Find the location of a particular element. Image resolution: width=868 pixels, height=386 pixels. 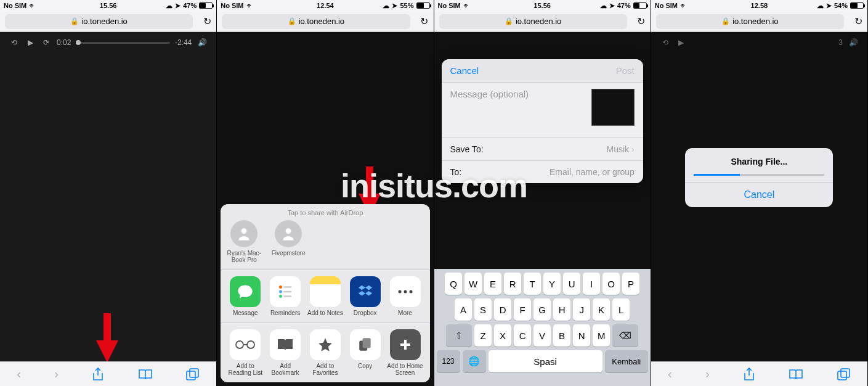

key-o: O is located at coordinates (611, 284).